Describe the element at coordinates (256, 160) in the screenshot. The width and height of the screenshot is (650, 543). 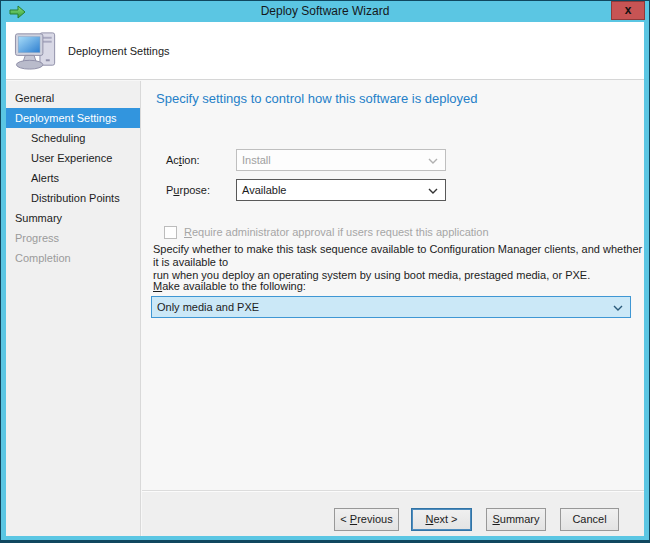
I see `action-dropdown-value: Install` at that location.